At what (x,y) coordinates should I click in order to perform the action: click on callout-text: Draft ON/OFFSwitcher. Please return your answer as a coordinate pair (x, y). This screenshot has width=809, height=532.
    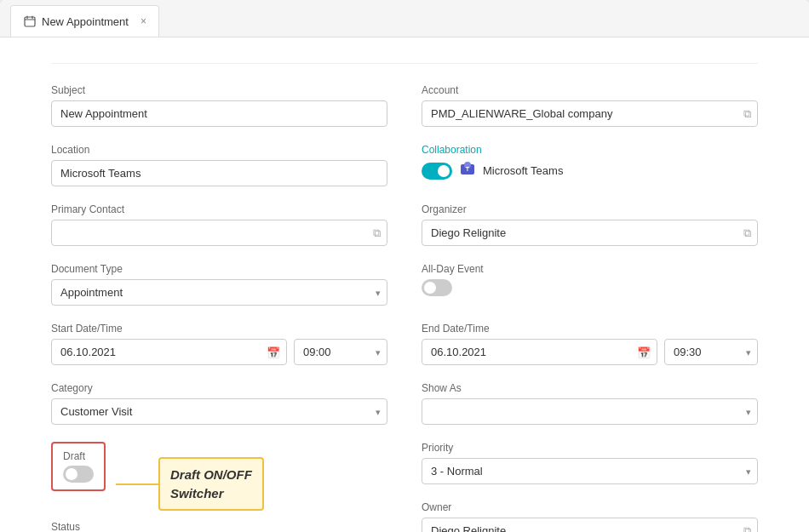
    Looking at the image, I should click on (211, 483).